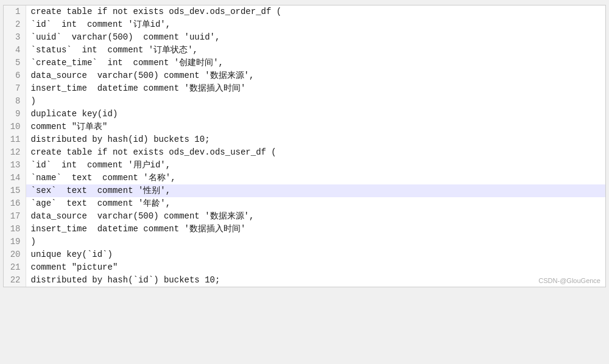 The height and width of the screenshot is (364, 609). I want to click on line-content: distributed by hash(id) buckets 10;, so click(315, 140).